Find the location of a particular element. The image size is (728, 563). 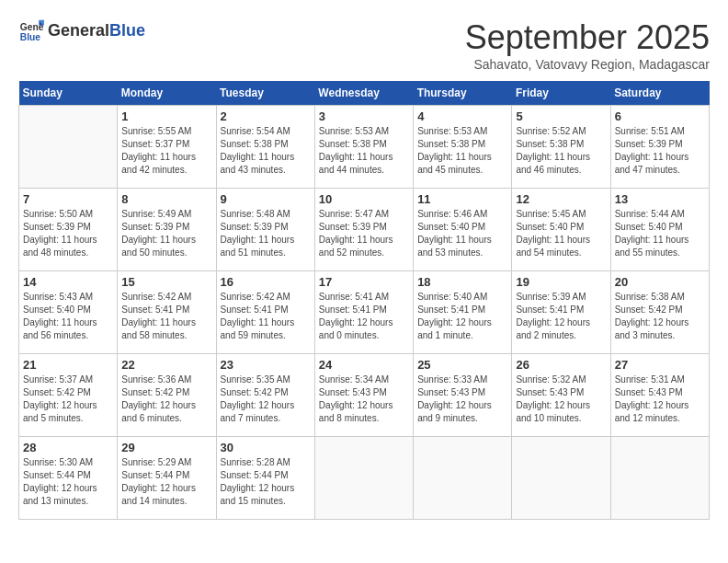

day-info: Sunrise: 5:43 AM Sunset: 5:40 PM Dayligh… is located at coordinates (68, 316).